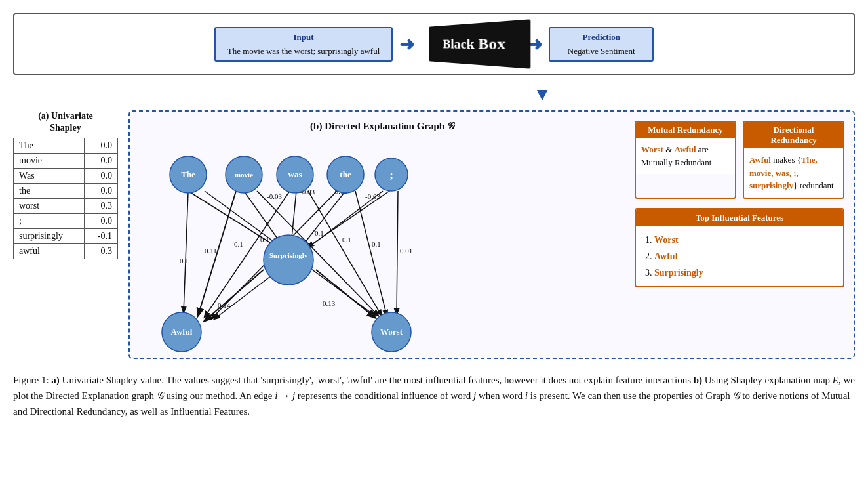  What do you see at coordinates (740, 256) in the screenshot?
I see `feature-item-2: 2. Awful` at bounding box center [740, 256].